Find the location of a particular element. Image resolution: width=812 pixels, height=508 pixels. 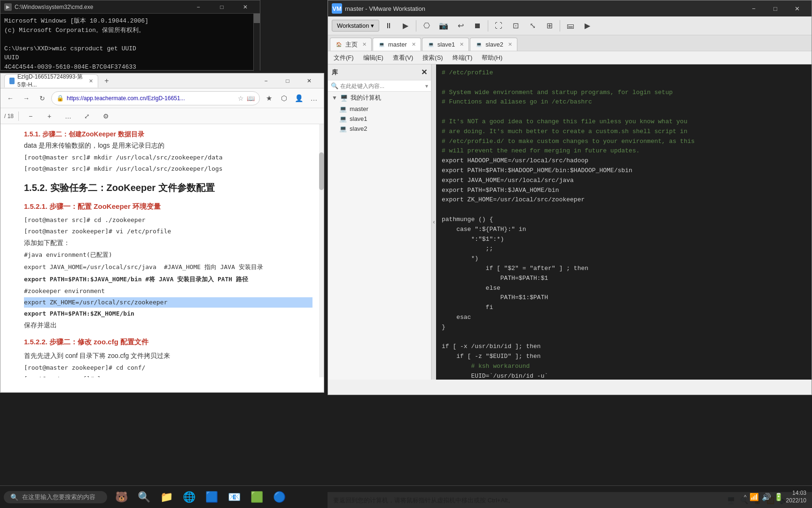

browser-settings-button: ⚙ is located at coordinates (106, 116).